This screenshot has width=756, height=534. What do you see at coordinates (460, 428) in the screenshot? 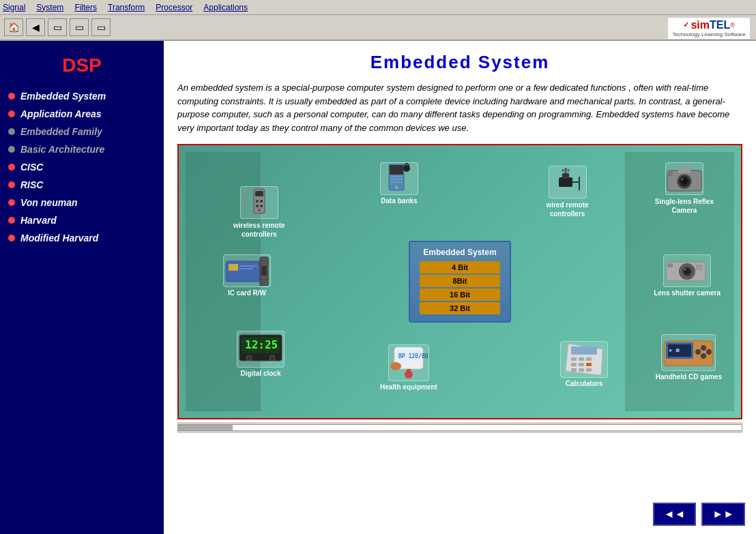
I see `scrollbar` at bounding box center [460, 428].